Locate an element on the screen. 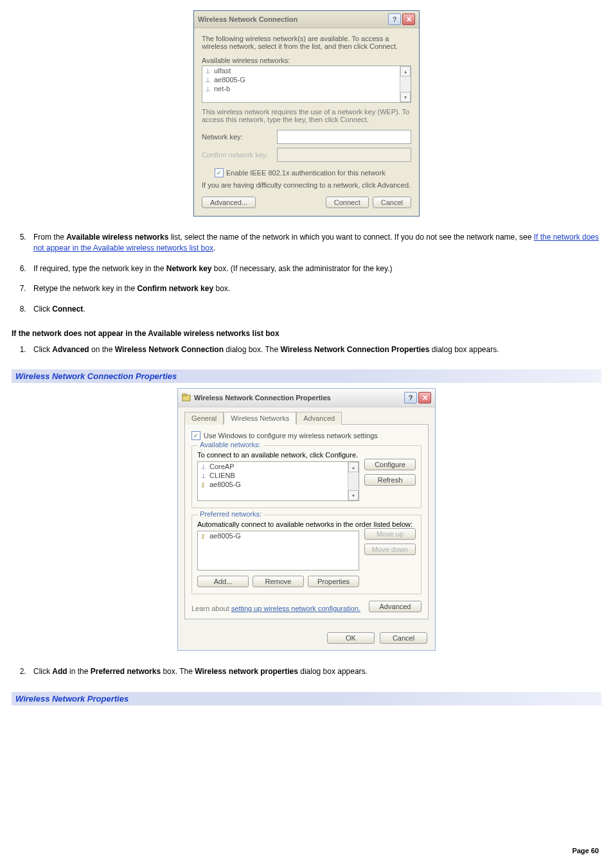 Image resolution: width=613 pixels, height=868 pixels. dialog1-title: Wireless Network Connection is located at coordinates (248, 19).